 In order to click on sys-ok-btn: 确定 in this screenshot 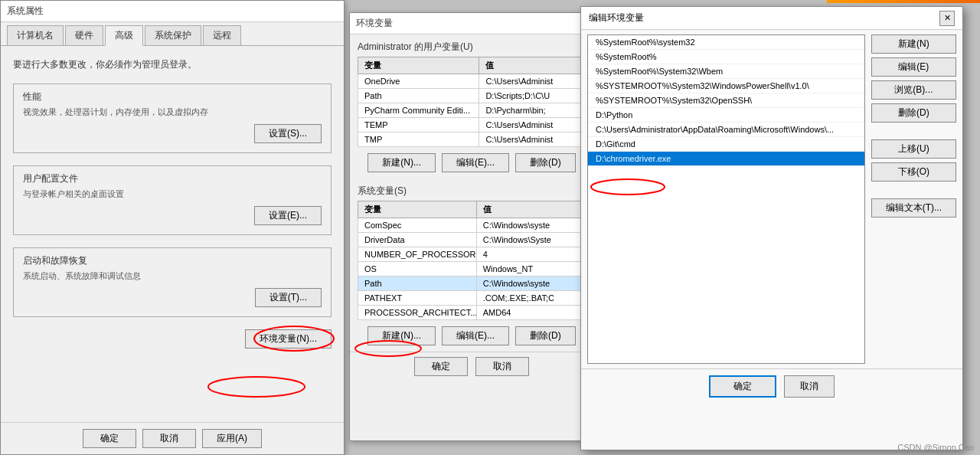, I will do `click(109, 438)`.